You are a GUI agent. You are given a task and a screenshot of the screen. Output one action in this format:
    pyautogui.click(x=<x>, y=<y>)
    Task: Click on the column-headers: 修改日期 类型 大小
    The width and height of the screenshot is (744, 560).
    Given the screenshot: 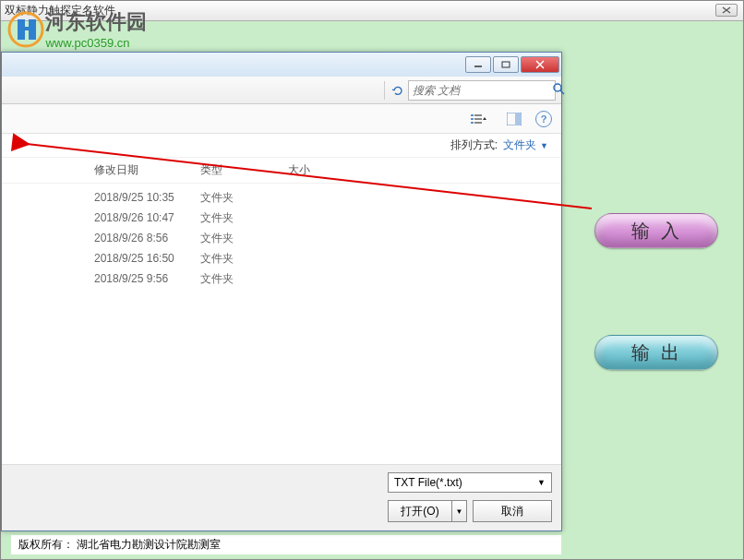 What is the action you would take?
    pyautogui.click(x=282, y=171)
    